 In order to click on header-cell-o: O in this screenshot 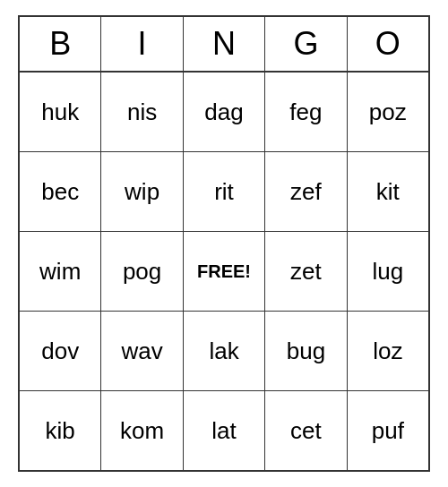, I will do `click(388, 44)`.